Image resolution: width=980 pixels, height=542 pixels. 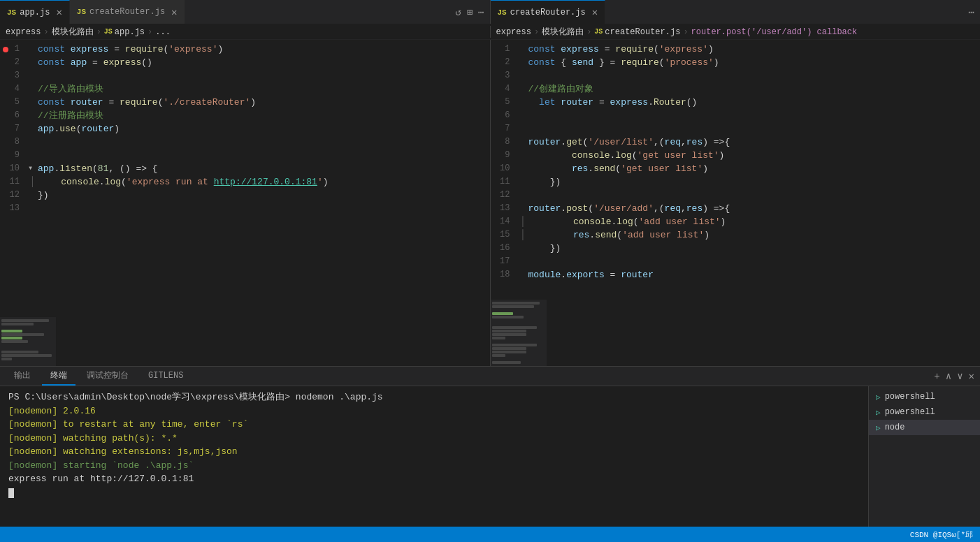 I want to click on tab-terminal: 终端, so click(x=59, y=376).